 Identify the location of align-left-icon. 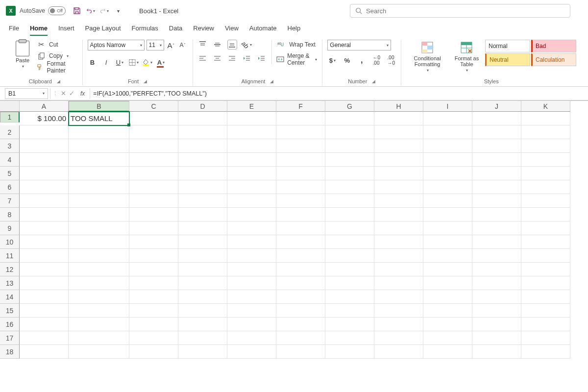
(203, 58).